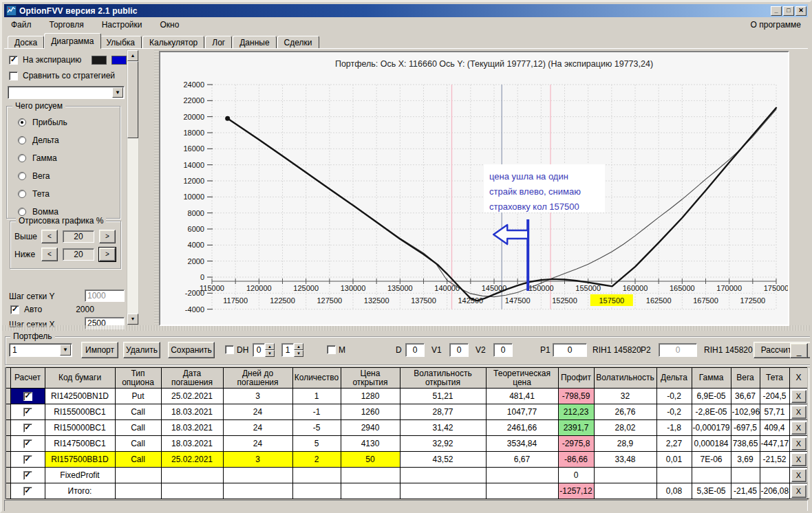 The image size is (812, 513). Describe the element at coordinates (15, 309) in the screenshot. I see `auto-grid-checkbox` at that location.